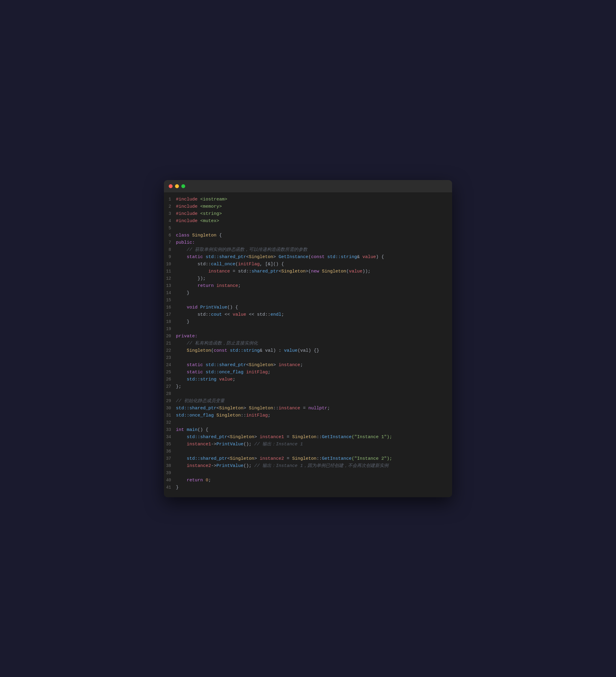  I want to click on code-line: 13 return instance;, so click(308, 286).